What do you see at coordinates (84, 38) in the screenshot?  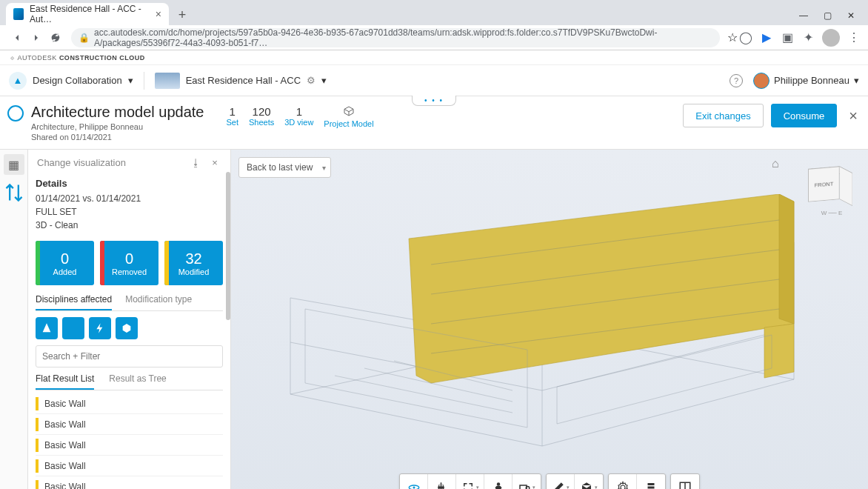 I see `lock-icon: 🔒` at bounding box center [84, 38].